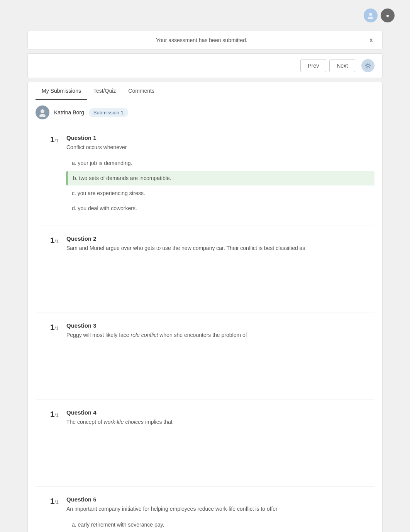 The width and height of the screenshot is (410, 532). I want to click on tab-test-quiz: Test/Quiz, so click(105, 91).